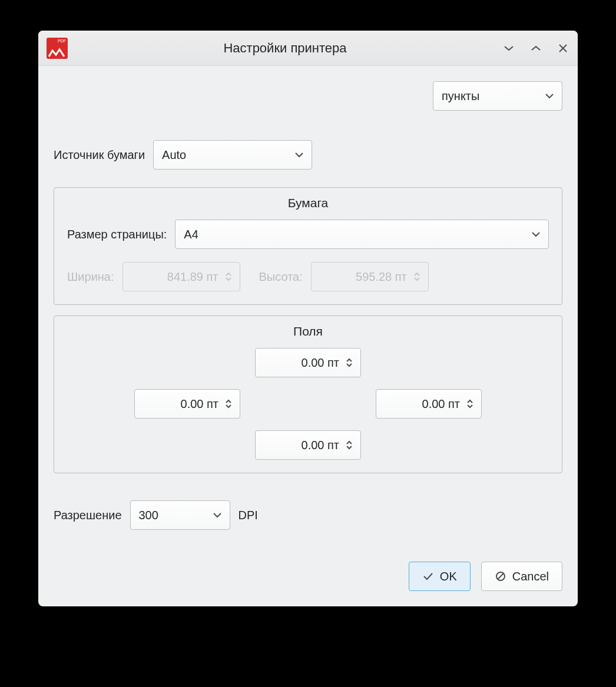 This screenshot has height=687, width=616. I want to click on resolution-value: 300, so click(148, 516).